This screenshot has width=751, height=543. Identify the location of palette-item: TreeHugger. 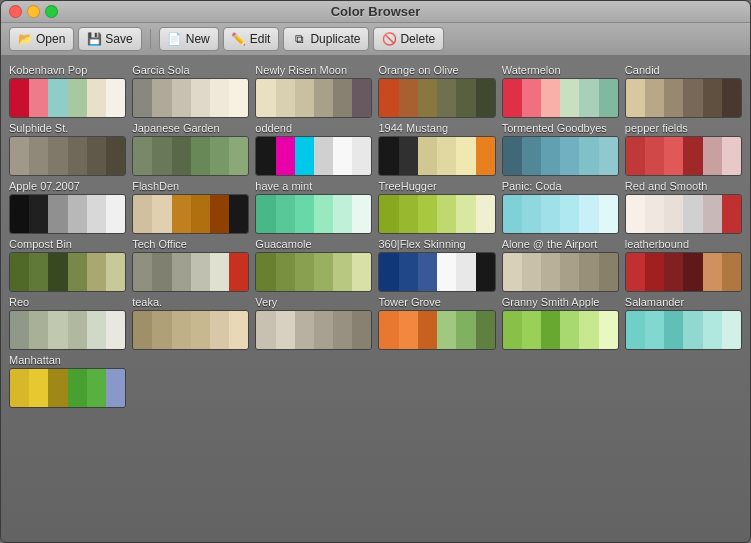
(436, 207).